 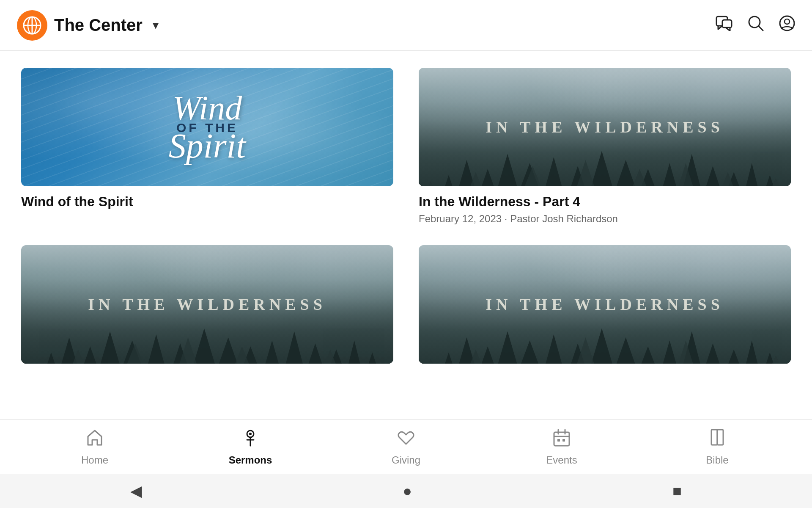 What do you see at coordinates (136, 491) in the screenshot?
I see `system-back-button: ◀` at bounding box center [136, 491].